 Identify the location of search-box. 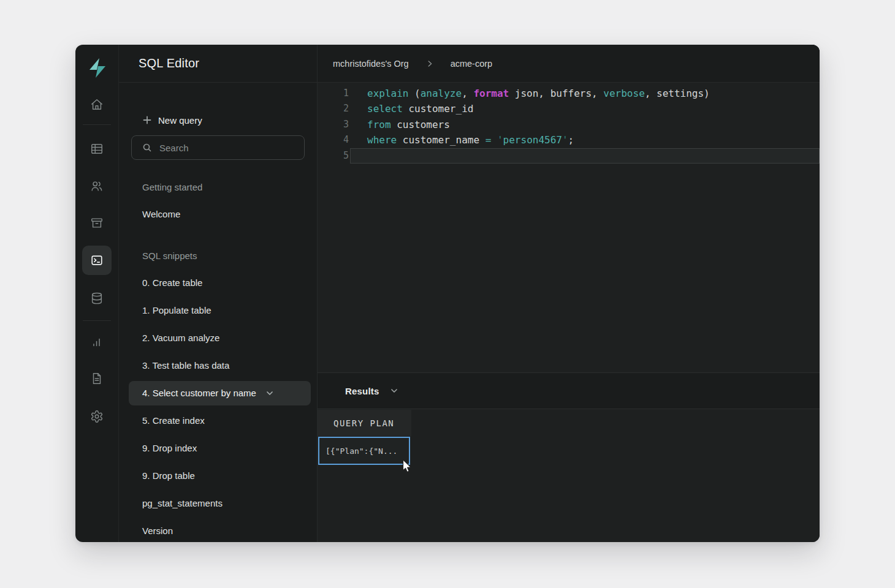
(218, 148).